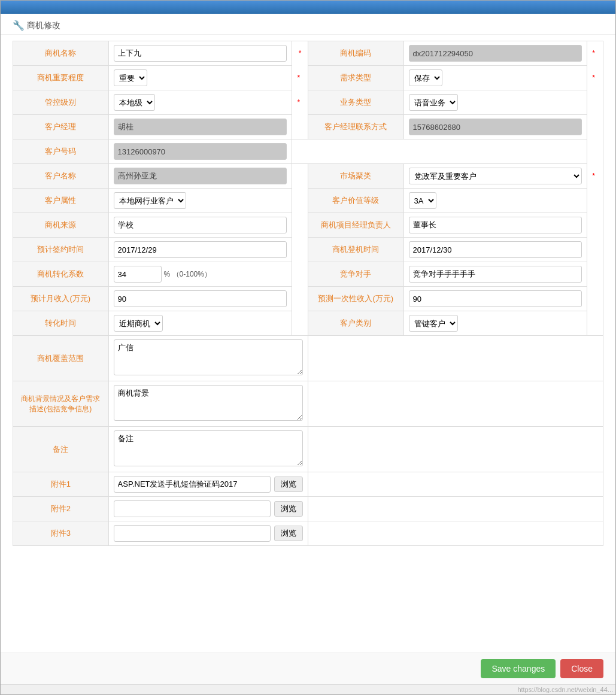 This screenshot has height=695, width=616. What do you see at coordinates (301, 78) in the screenshot?
I see `required-importance: *` at bounding box center [301, 78].